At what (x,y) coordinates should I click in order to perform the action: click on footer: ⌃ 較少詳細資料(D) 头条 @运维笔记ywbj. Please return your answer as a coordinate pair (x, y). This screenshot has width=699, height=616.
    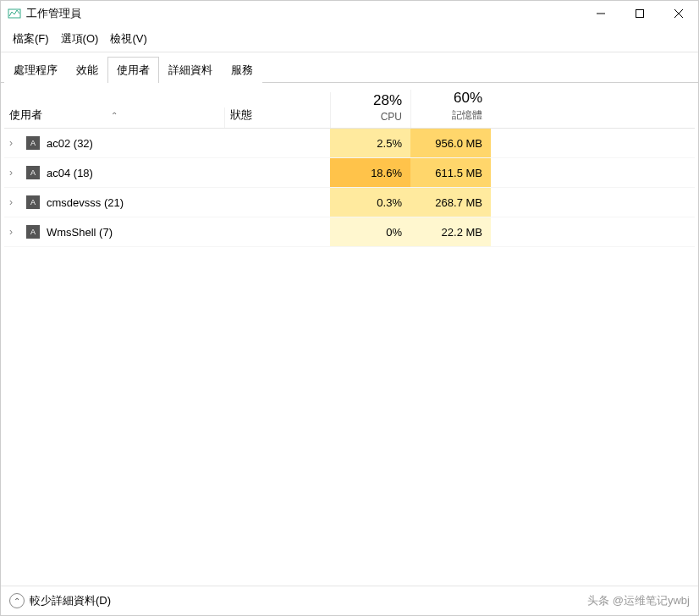
    Looking at the image, I should click on (350, 601).